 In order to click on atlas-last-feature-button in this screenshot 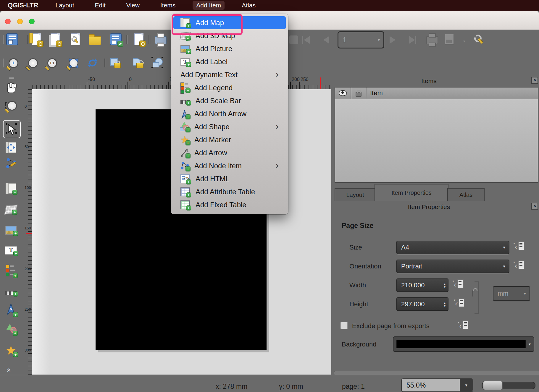, I will do `click(412, 40)`.